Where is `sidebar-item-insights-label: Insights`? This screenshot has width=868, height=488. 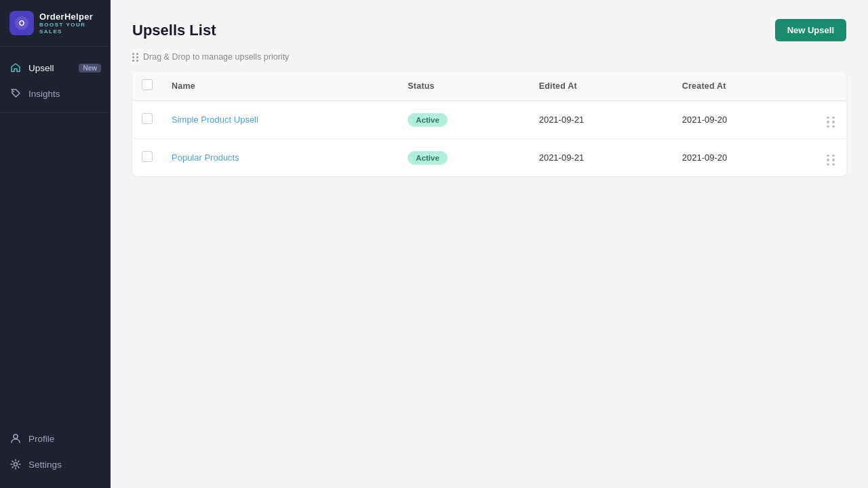
sidebar-item-insights-label: Insights is located at coordinates (45, 94).